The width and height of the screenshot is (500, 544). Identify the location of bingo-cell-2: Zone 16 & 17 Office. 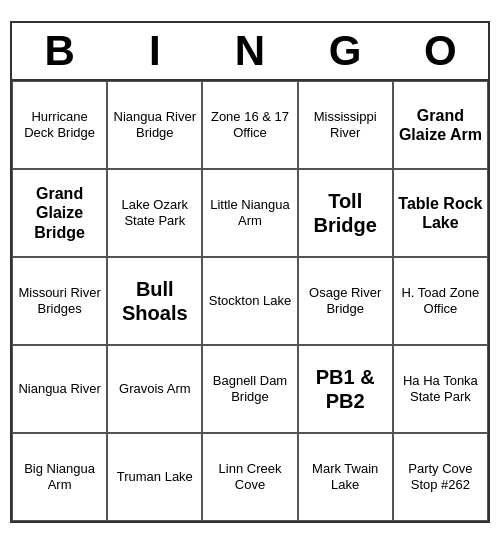
(250, 125).